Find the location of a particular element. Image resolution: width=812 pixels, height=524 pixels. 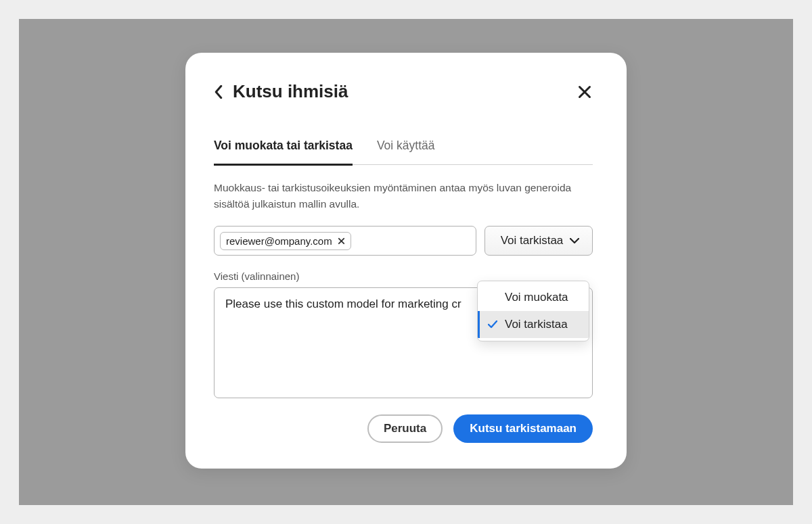

dialog-title: Kutsu ihmisiä is located at coordinates (290, 92).